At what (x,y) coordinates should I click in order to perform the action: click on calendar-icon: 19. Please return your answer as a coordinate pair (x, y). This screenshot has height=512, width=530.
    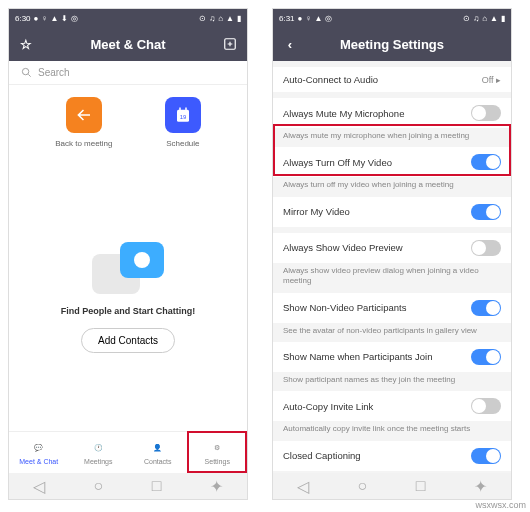
    Looking at the image, I should click on (183, 115).